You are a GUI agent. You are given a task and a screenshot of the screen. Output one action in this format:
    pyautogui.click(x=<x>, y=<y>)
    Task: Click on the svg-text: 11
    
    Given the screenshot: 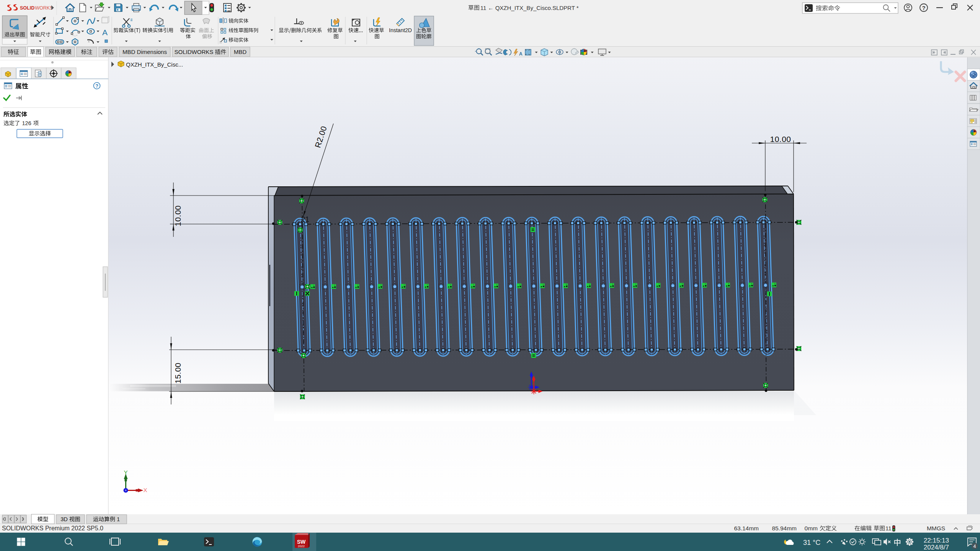 What is the action you would take?
    pyautogui.click(x=889, y=528)
    